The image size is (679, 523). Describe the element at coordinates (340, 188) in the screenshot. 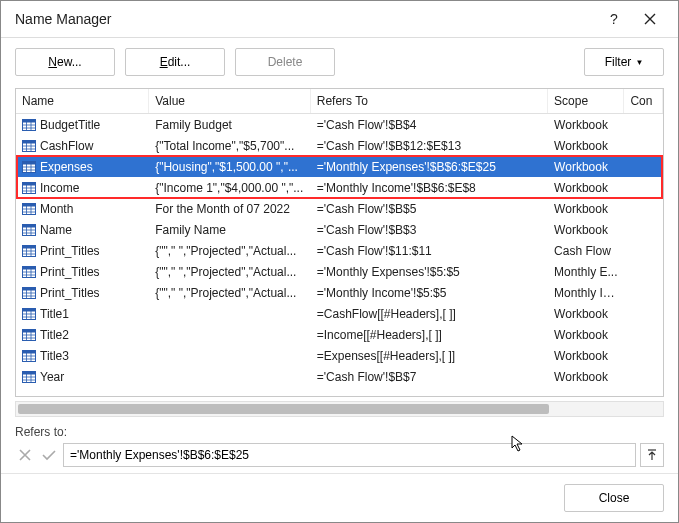

I see `table-row: Income{"Income 1","$4,000.00 ","...='Mon…` at that location.